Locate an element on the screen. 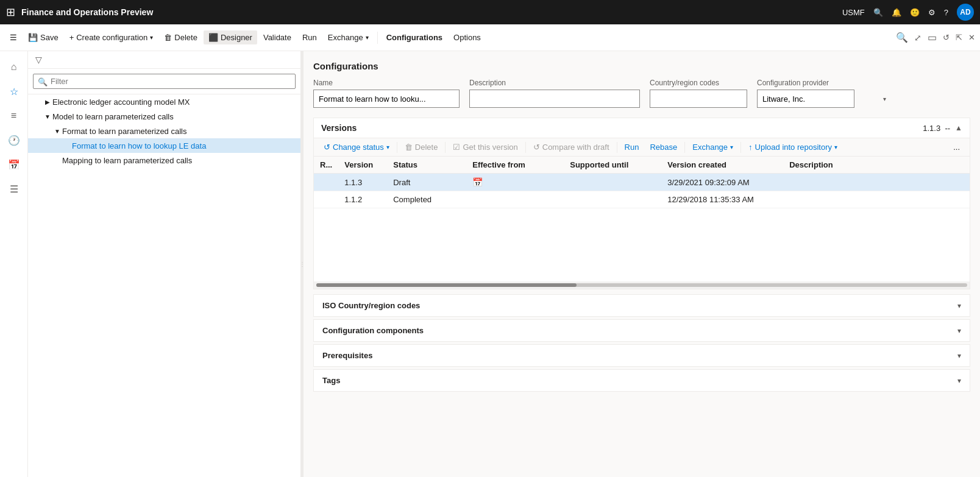 Image resolution: width=980 pixels, height=477 pixels. versions-delete-button: 🗑 Delete is located at coordinates (422, 147).